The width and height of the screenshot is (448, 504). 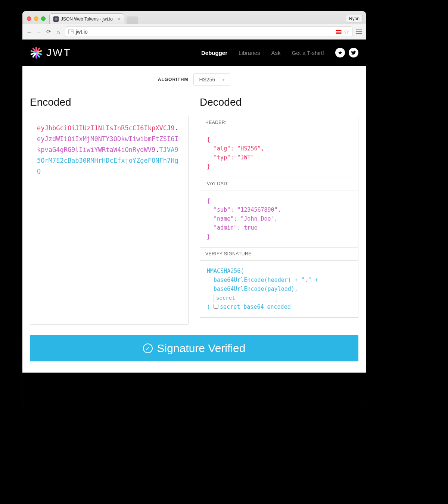 What do you see at coordinates (279, 219) in the screenshot?
I see `decoded-payload-body: { "sub": "1234567890", "name": "John Doe…` at bounding box center [279, 219].